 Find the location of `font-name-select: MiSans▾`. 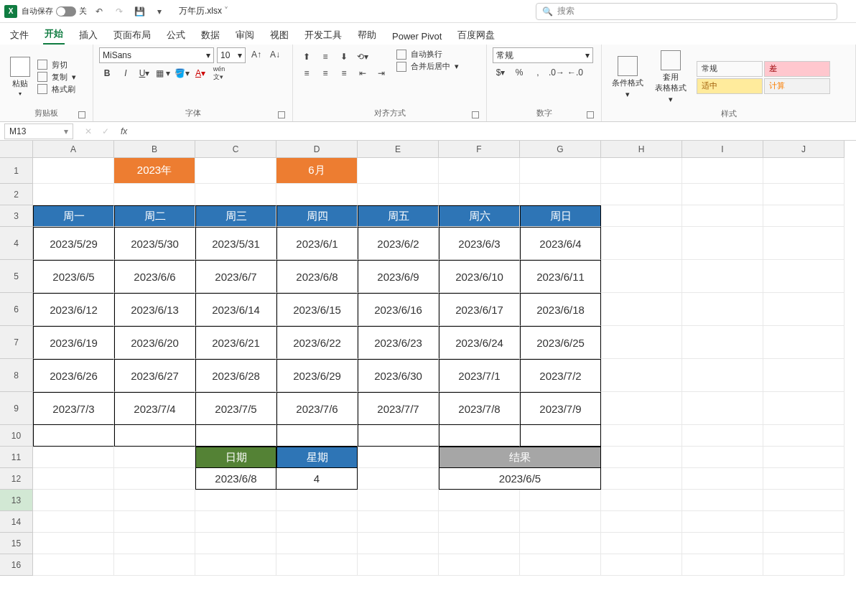

font-name-select: MiSans▾ is located at coordinates (157, 55).